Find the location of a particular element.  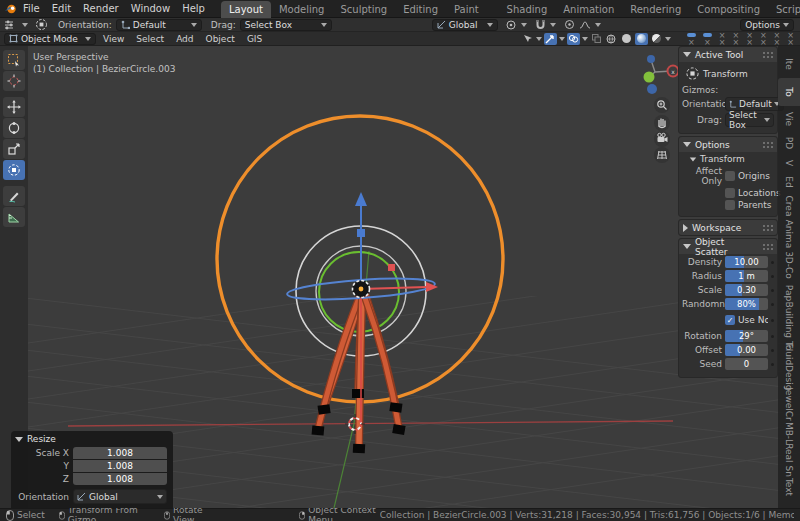

falloff-curve-icon is located at coordinates (585, 25).